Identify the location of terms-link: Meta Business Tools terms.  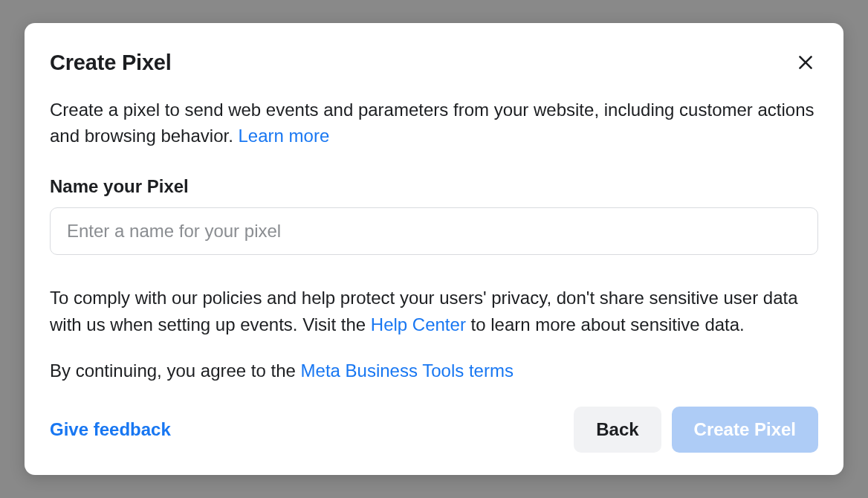
(407, 370).